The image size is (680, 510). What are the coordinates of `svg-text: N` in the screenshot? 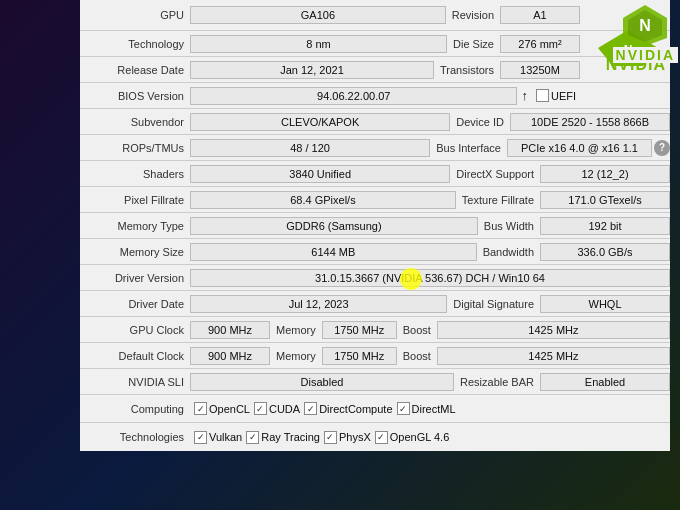 It's located at (645, 26).